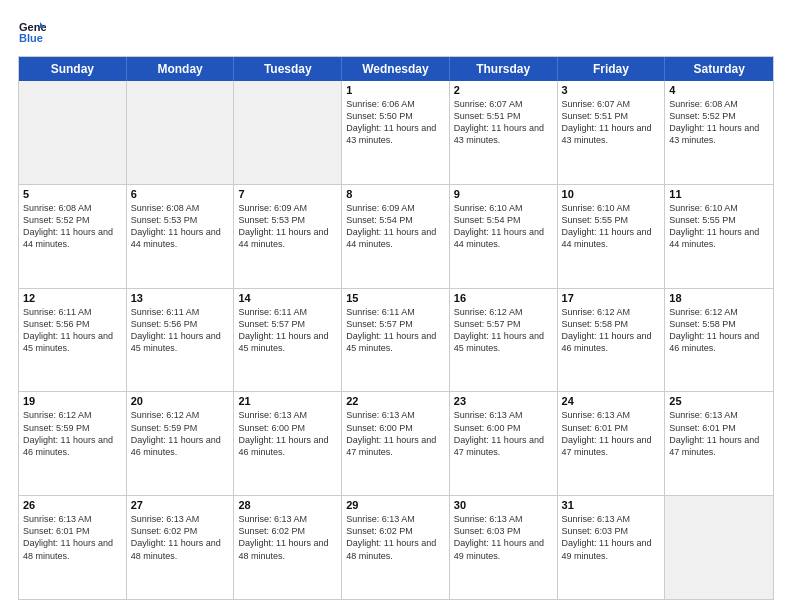  What do you see at coordinates (719, 401) in the screenshot?
I see `day-number: 25` at bounding box center [719, 401].